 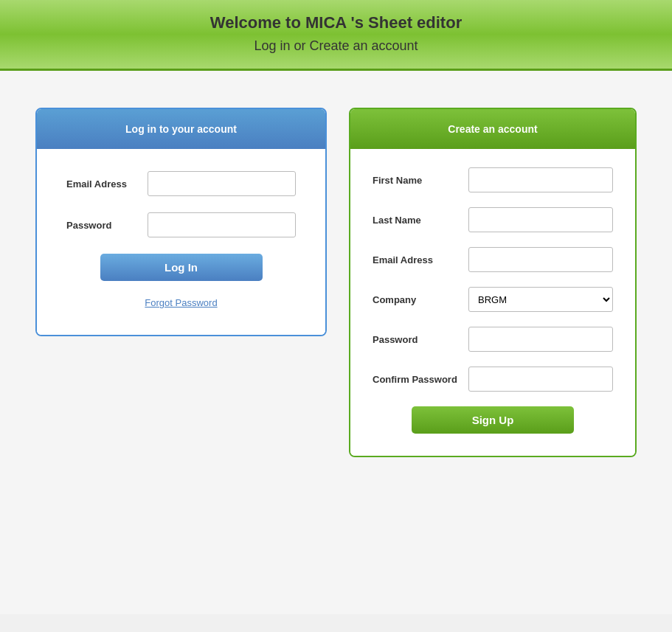 What do you see at coordinates (541, 220) in the screenshot?
I see `last-name-input` at bounding box center [541, 220].